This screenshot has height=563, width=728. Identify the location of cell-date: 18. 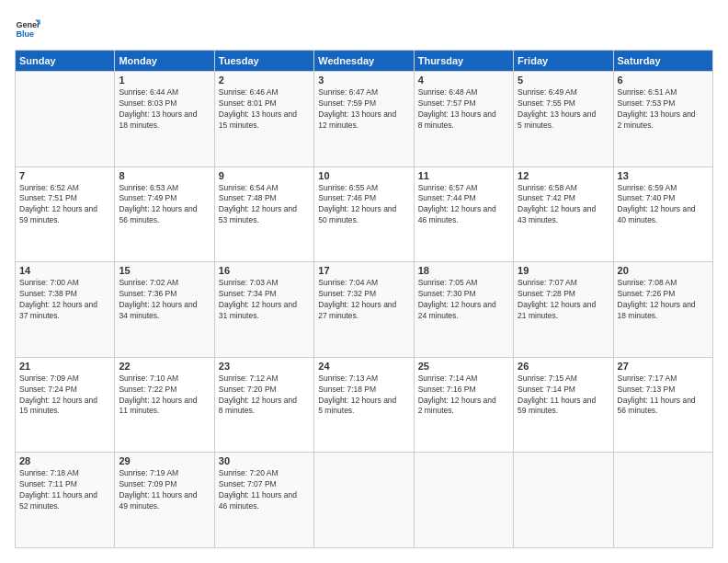
(463, 270).